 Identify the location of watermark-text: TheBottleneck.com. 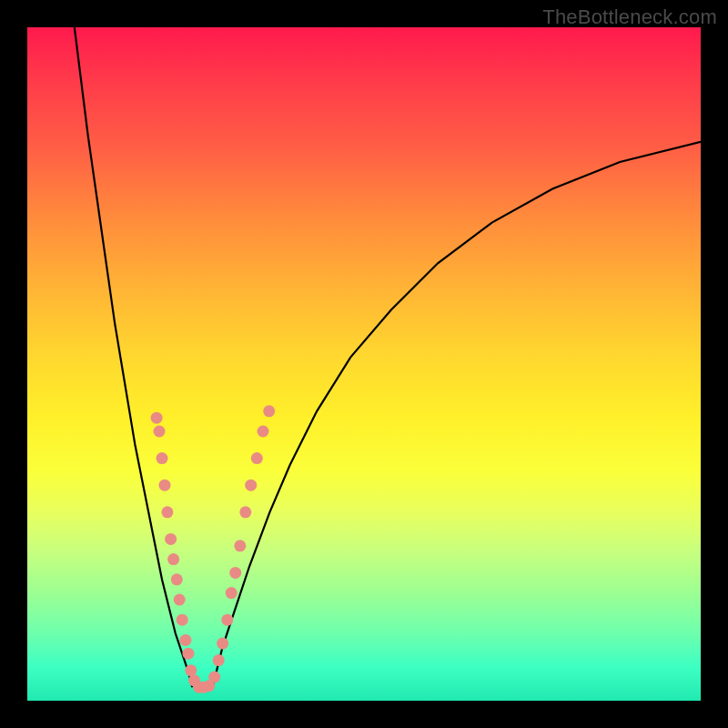
(630, 17).